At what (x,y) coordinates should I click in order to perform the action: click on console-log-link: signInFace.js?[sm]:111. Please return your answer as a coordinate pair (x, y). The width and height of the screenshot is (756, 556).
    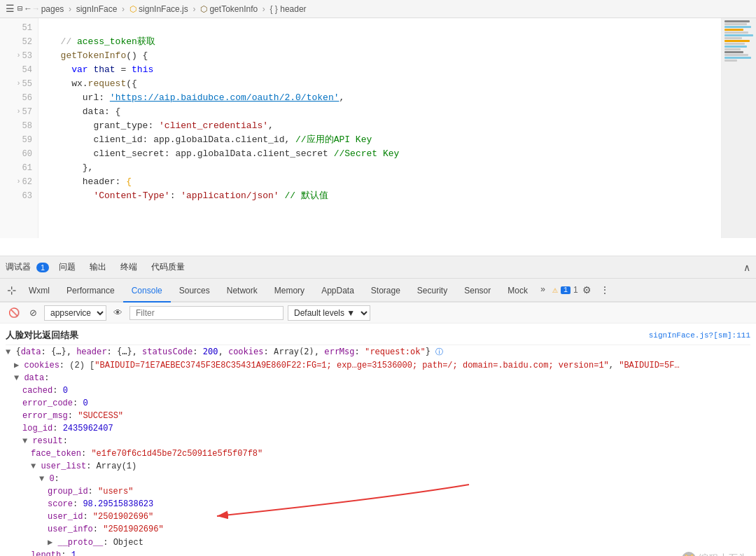
    Looking at the image, I should click on (700, 335).